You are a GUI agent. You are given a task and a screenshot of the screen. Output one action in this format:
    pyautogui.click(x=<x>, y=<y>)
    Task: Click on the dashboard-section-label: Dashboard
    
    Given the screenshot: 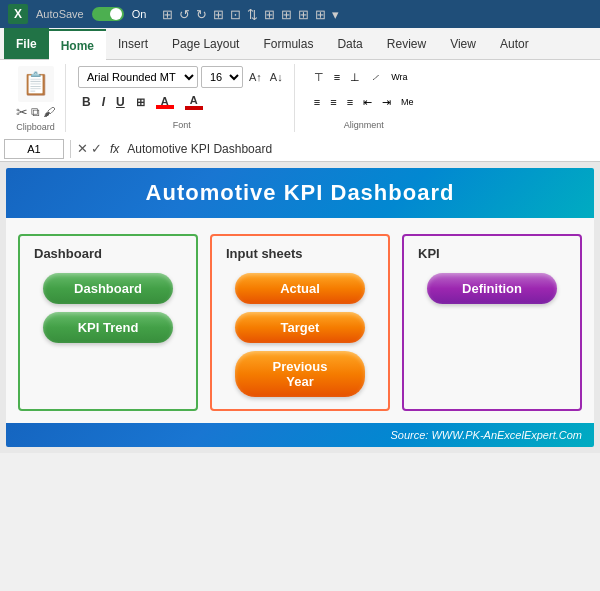 What is the action you would take?
    pyautogui.click(x=66, y=254)
    